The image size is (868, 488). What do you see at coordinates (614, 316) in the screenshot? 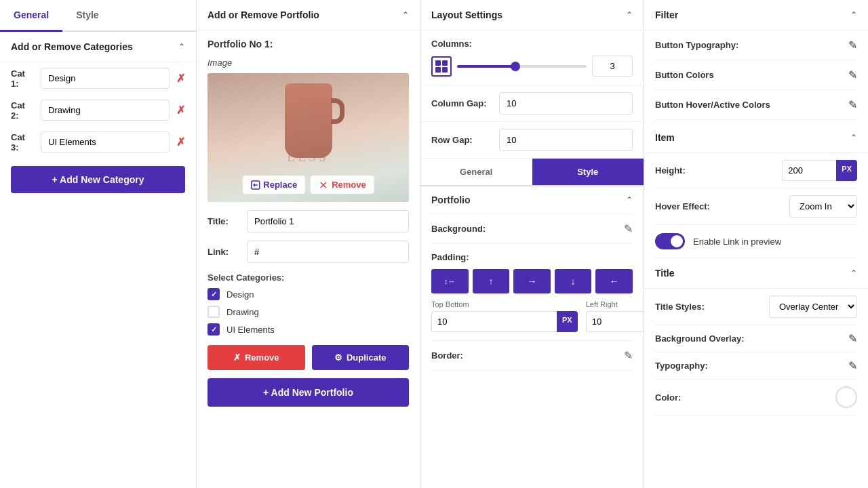
I see `left-right-group: Left Right PX` at bounding box center [614, 316].